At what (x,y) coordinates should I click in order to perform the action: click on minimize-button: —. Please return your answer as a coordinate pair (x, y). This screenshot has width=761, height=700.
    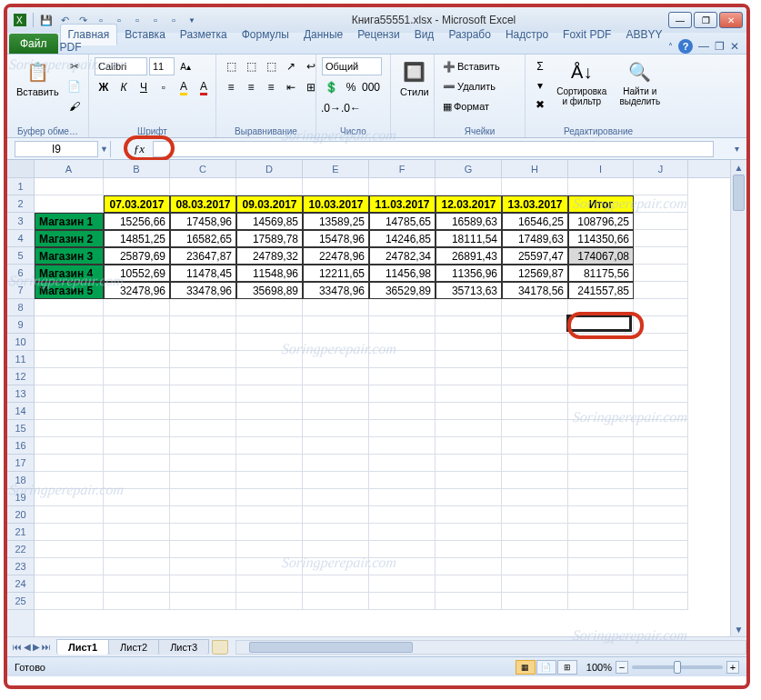
    Looking at the image, I should click on (680, 20).